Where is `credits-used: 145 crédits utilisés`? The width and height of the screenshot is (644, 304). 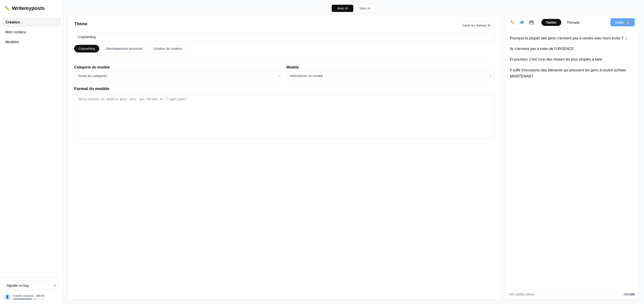 credits-used: 145 crédits utilisés is located at coordinates (522, 294).